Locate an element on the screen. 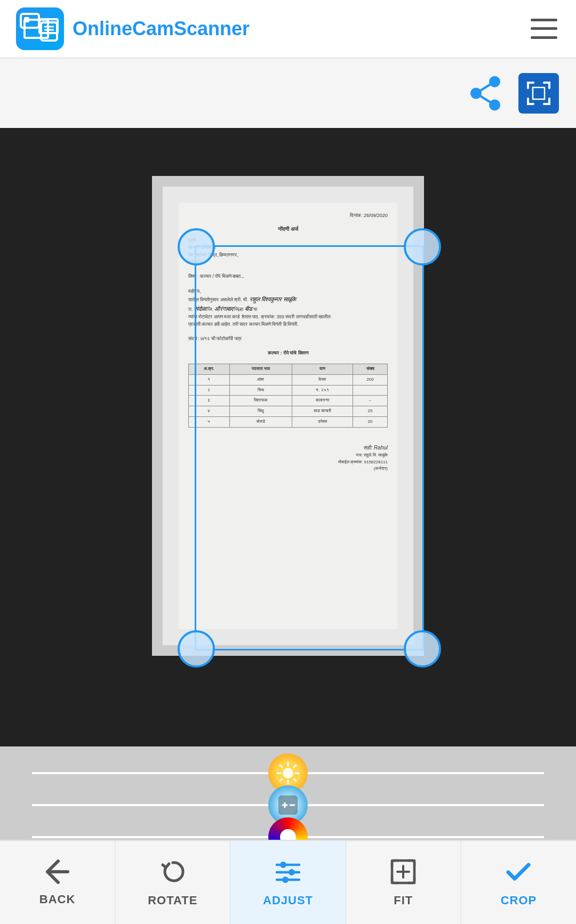  nav-rotate-label: ROTATE is located at coordinates (173, 901).